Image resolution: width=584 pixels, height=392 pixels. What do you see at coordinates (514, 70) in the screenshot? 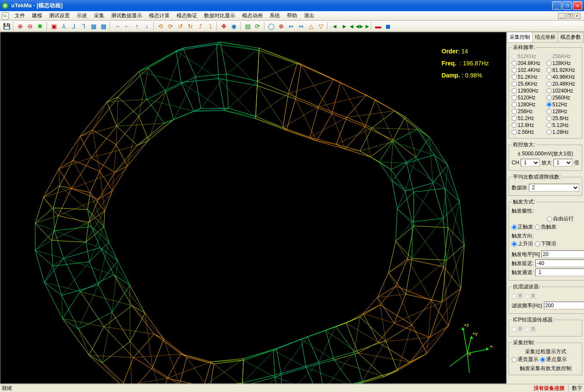
I see `radio-sr-102.4KHz` at bounding box center [514, 70].